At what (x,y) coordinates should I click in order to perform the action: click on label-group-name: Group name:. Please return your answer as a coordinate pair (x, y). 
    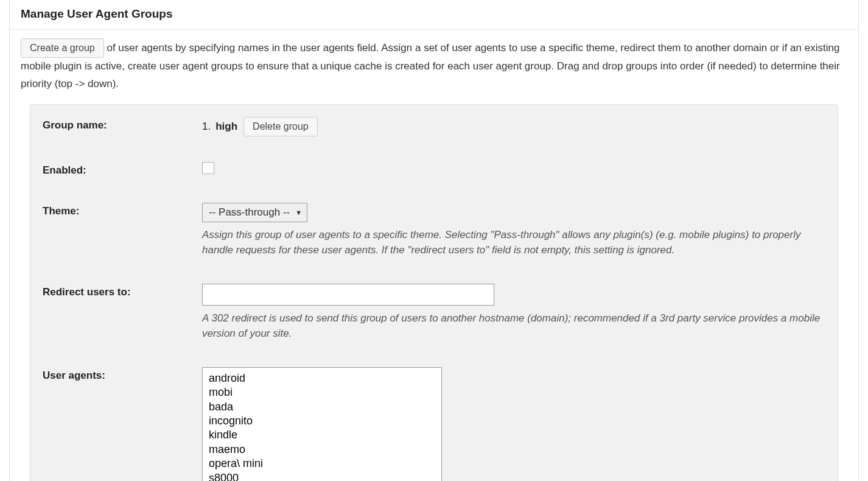
    Looking at the image, I should click on (122, 124).